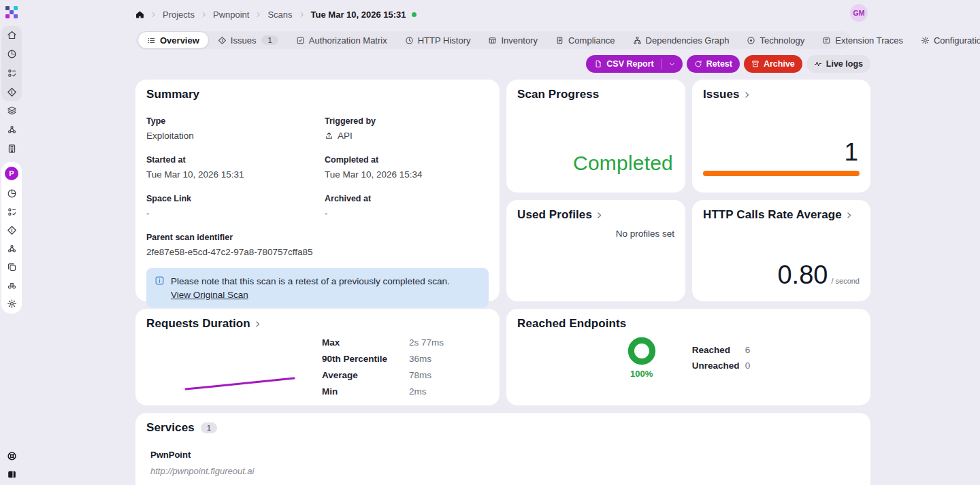 This screenshot has height=485, width=980. Describe the element at coordinates (414, 15) in the screenshot. I see `scan-status-dot` at that location.